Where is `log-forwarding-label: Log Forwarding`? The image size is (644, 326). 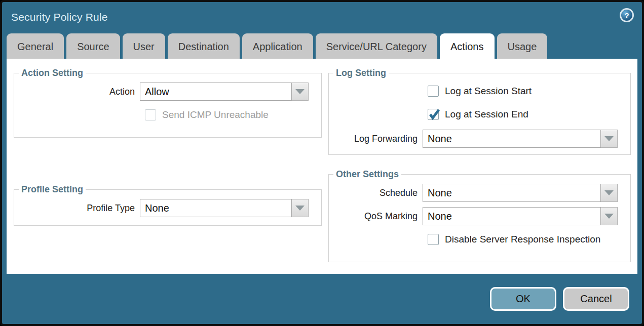
log-forwarding-label: Log Forwarding is located at coordinates (376, 139).